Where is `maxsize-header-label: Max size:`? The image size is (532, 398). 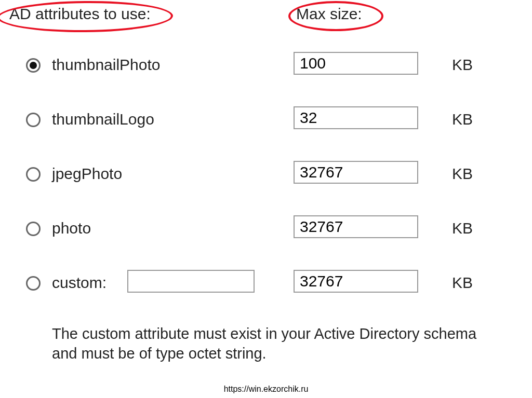
maxsize-header-label: Max size: is located at coordinates (329, 14).